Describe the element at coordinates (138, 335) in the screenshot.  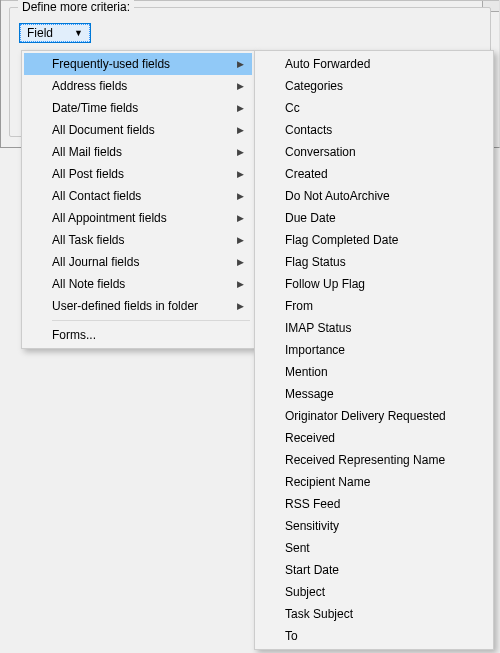
I see `menu-item-forms: Forms...` at that location.